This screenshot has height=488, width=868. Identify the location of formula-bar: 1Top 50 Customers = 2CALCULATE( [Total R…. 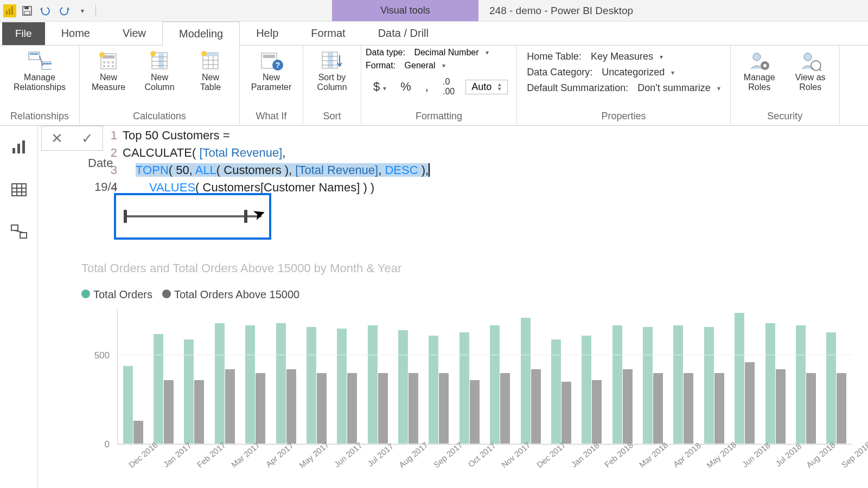
(487, 162).